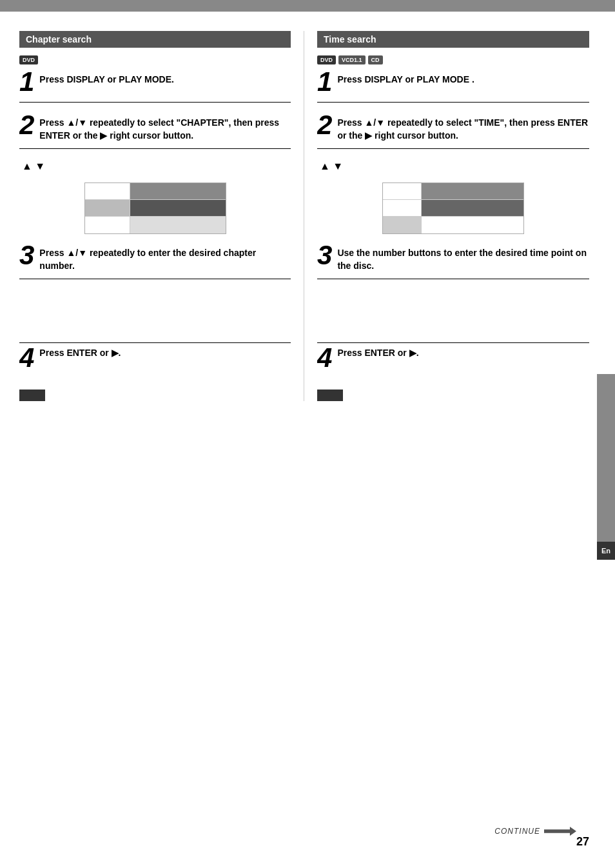 The height and width of the screenshot is (868, 615). Describe the element at coordinates (155, 39) in the screenshot. I see `chapter-search-header: Chapter search` at that location.